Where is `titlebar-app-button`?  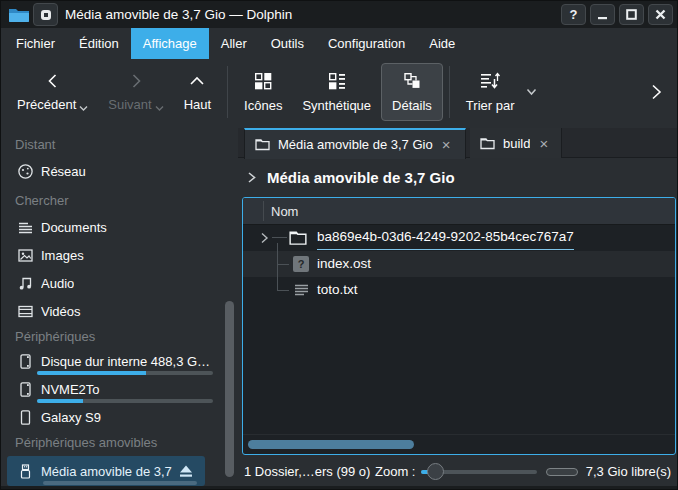 titlebar-app-button is located at coordinates (46, 14).